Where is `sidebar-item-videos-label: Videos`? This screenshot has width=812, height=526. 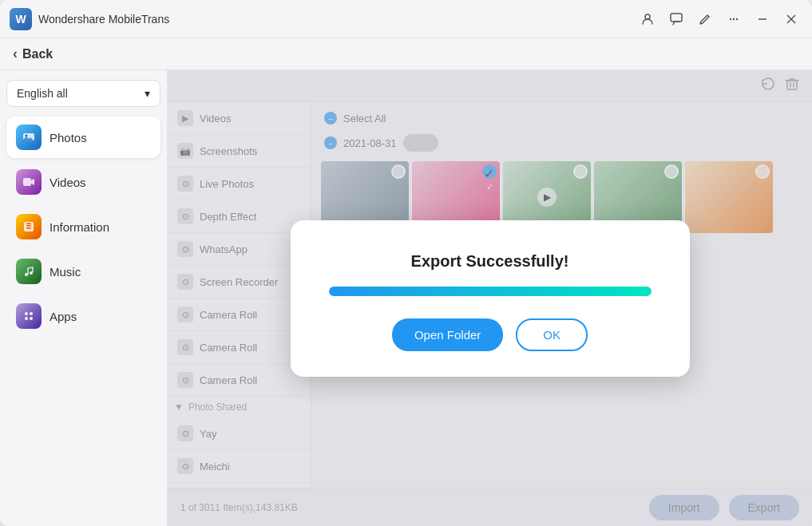
sidebar-item-videos-label: Videos is located at coordinates (68, 182).